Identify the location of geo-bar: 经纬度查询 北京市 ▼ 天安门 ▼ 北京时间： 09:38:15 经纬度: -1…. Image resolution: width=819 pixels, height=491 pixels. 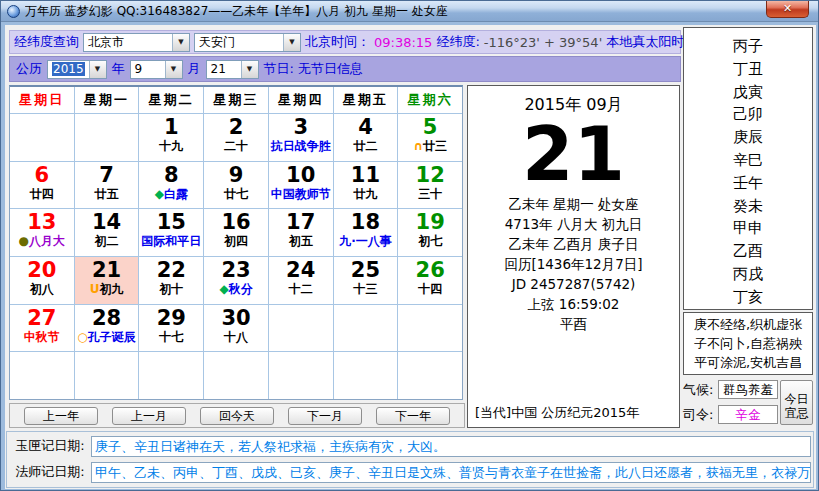
(345, 42).